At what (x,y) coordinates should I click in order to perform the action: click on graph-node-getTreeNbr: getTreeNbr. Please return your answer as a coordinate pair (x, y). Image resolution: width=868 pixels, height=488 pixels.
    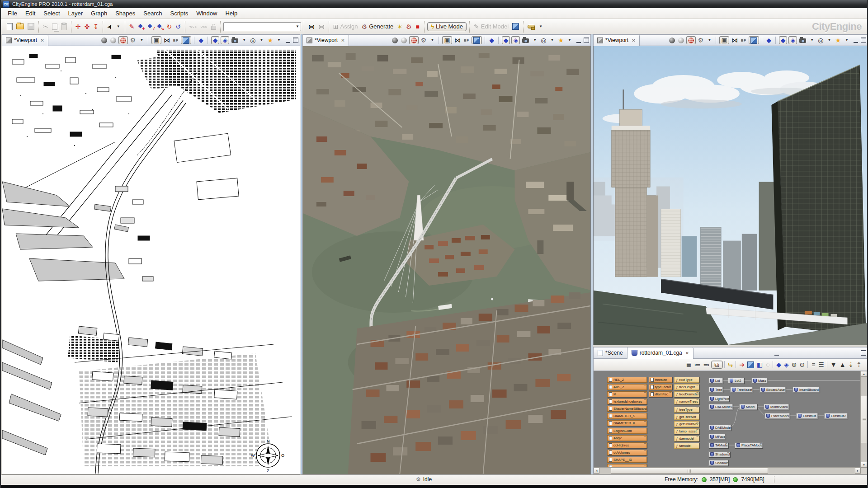
    Looking at the image, I should click on (687, 417).